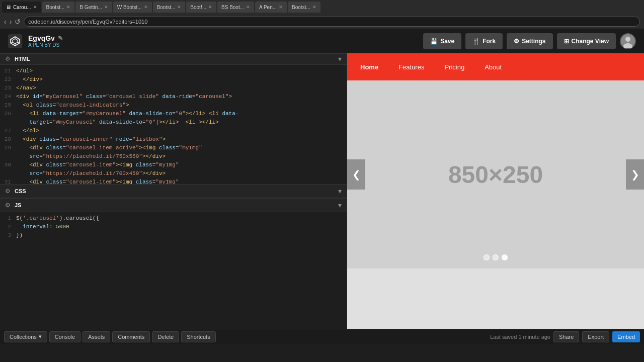  I want to click on js-code-area: 1 $('.carousel').carousel({ 2 interval: …, so click(173, 227).